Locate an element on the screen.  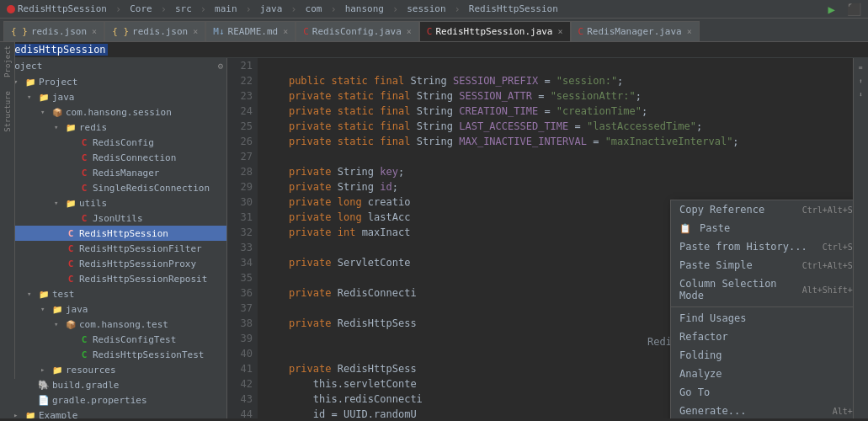
sidebar-item-redisconnection: C RedisConnection is located at coordinates (113, 157).